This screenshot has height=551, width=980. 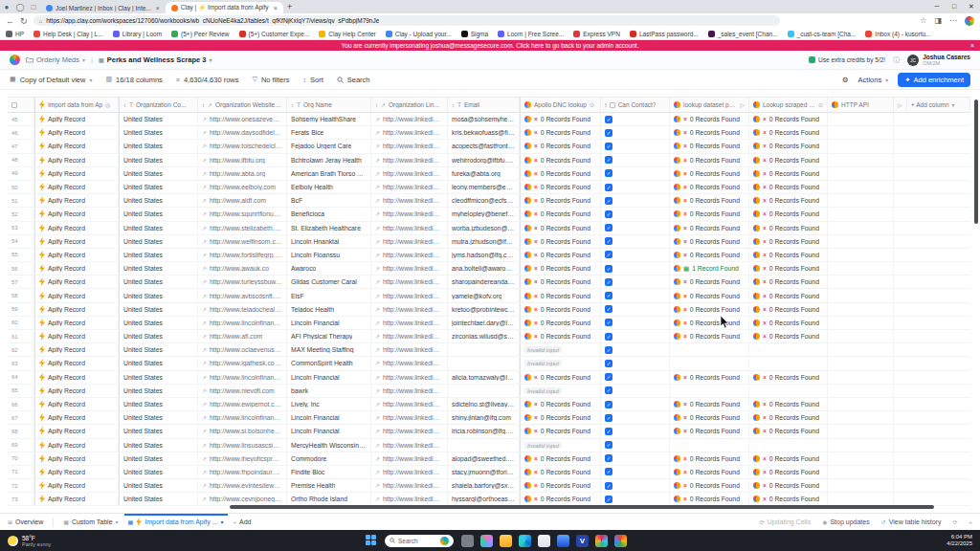 What do you see at coordinates (21, 228) in the screenshot?
I see `cell-num: 53` at bounding box center [21, 228].